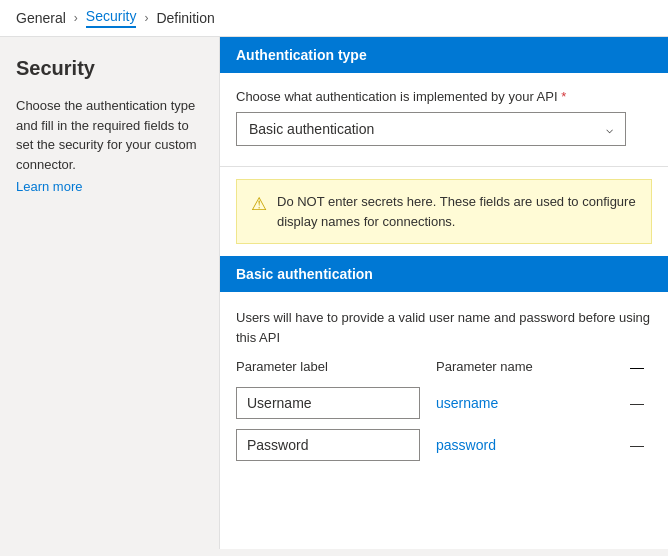  What do you see at coordinates (564, 96) in the screenshot?
I see `required-star: *` at bounding box center [564, 96].